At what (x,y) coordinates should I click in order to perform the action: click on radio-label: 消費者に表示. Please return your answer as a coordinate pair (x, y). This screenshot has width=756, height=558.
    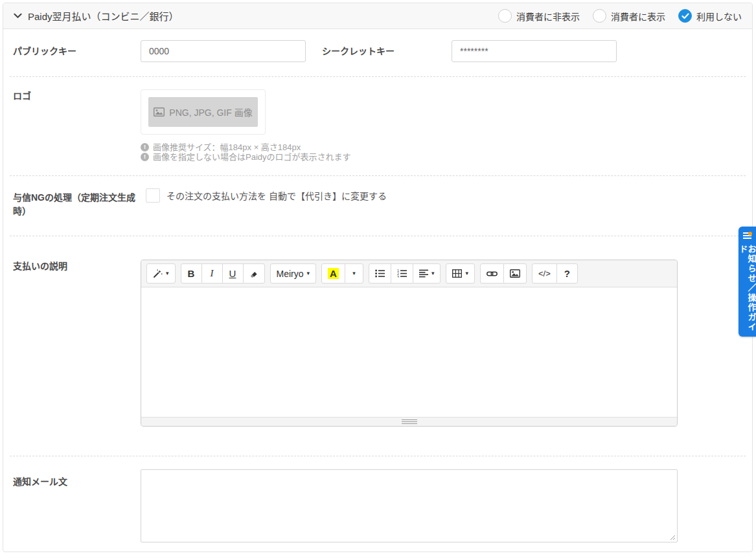
    Looking at the image, I should click on (638, 16).